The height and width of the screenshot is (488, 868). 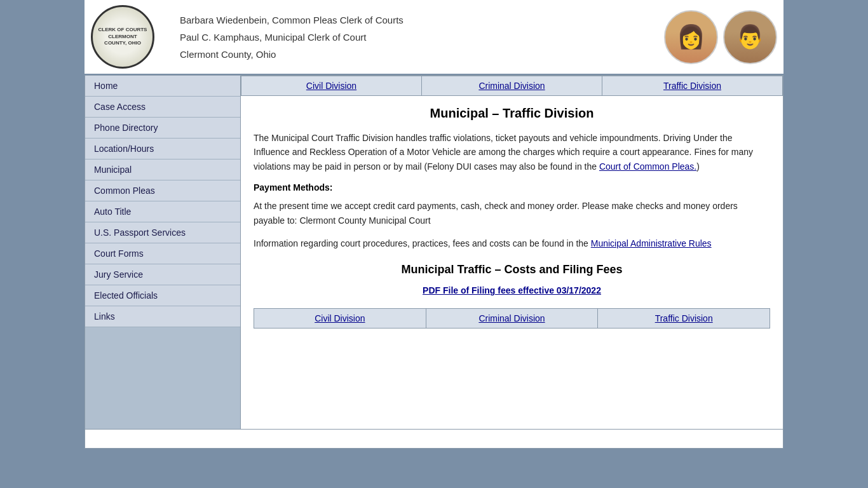 I want to click on tab-traffic-link-bottom: Traffic Division, so click(x=684, y=318).